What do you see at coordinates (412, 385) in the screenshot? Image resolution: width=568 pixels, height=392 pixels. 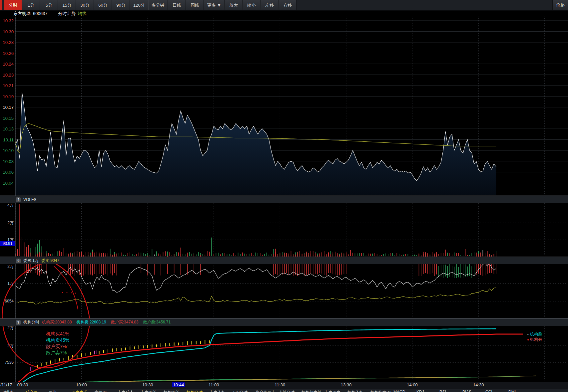 I see `time-label: 14:00` at bounding box center [412, 385].